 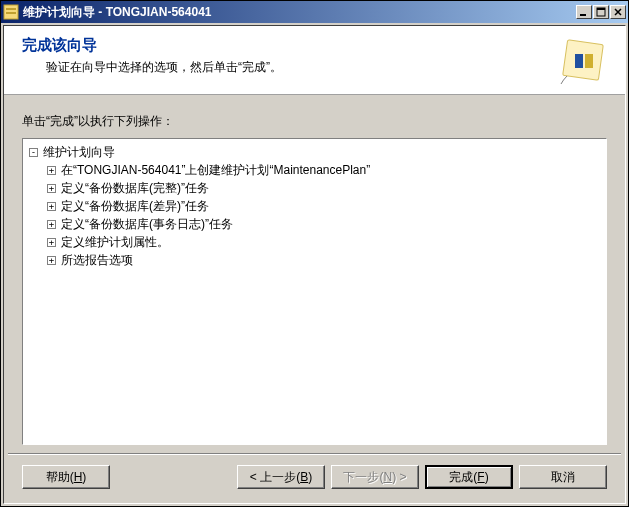 What do you see at coordinates (135, 206) in the screenshot?
I see `tree-item-label: 定义“备份数据库(差异)”任务` at bounding box center [135, 206].